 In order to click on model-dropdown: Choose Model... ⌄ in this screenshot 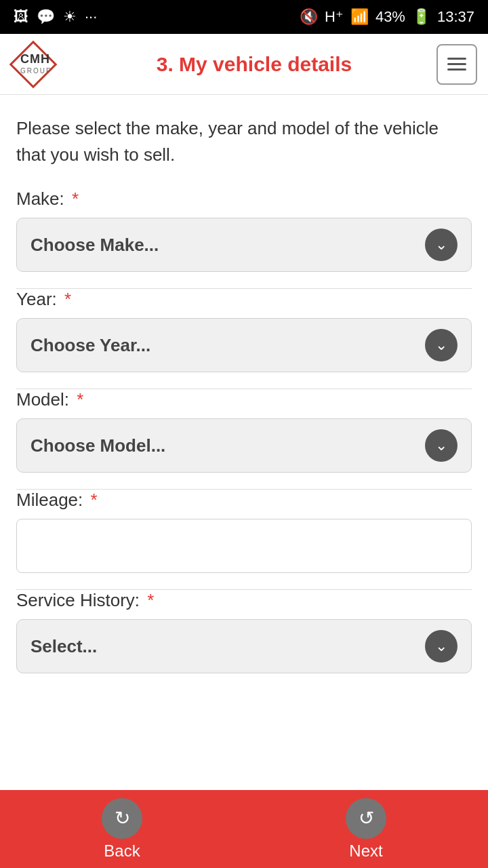, I will do `click(244, 446)`.